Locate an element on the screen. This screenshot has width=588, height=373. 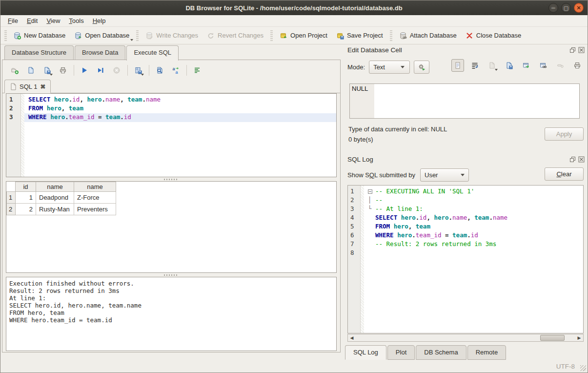
log-filter-row: Show SQL submitted by User Clear is located at coordinates (466, 175).